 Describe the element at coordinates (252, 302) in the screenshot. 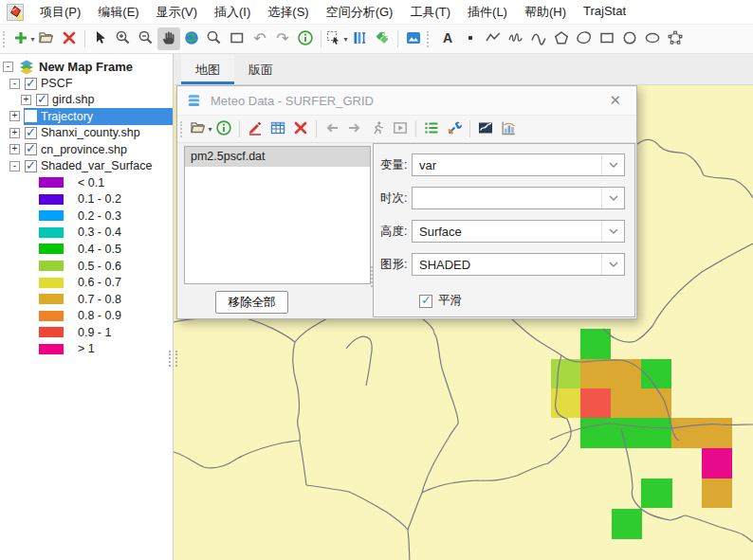

I see `remove-all-button: 移除全部` at that location.